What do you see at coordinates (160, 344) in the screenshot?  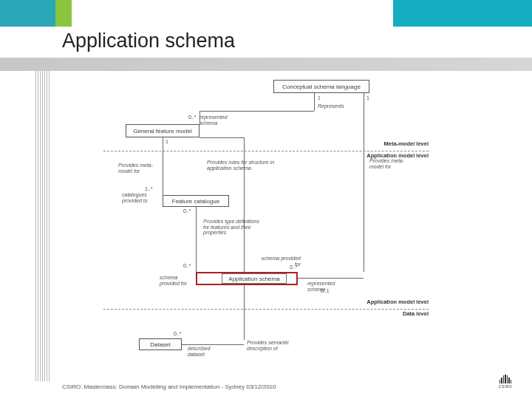 I see `box-dataset: Dataset` at bounding box center [160, 344].